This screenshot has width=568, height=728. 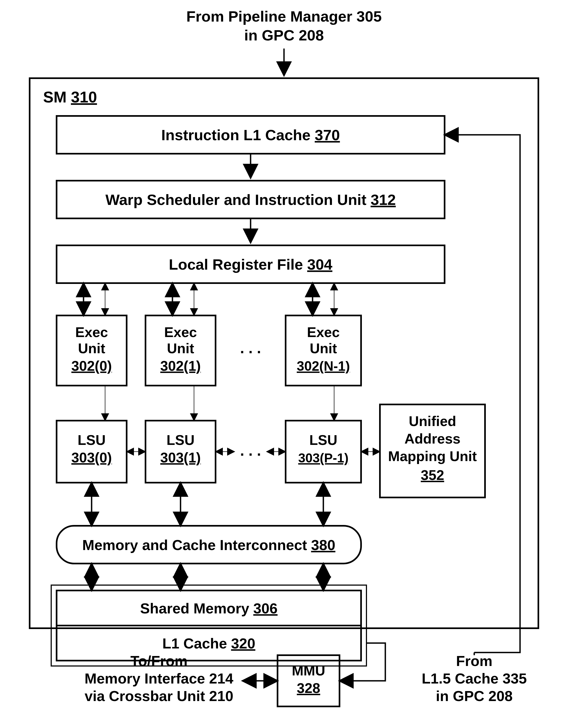 What do you see at coordinates (92, 332) in the screenshot?
I see `exec-unit-0-l1: Exec` at bounding box center [92, 332].